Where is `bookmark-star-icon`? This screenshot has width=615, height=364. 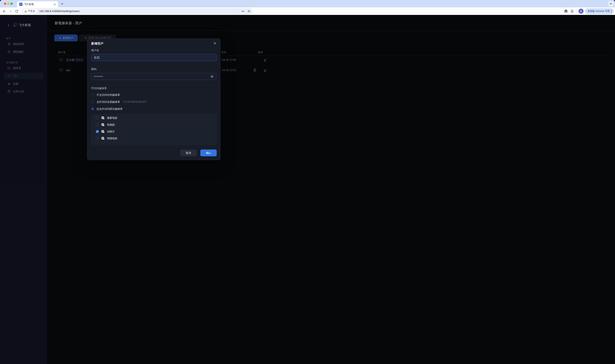
bookmark-star-icon is located at coordinates (249, 11).